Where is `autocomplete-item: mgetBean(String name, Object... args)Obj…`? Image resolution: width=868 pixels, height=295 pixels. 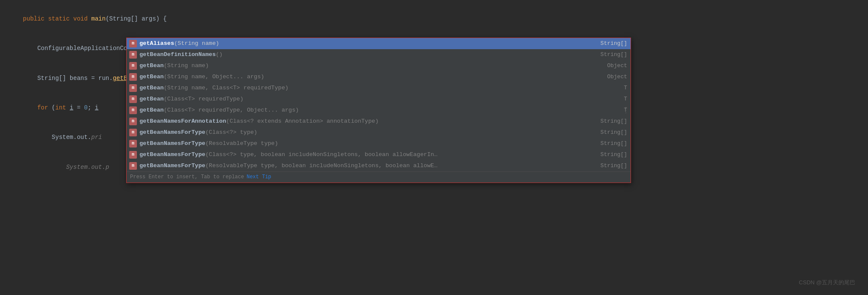 autocomplete-item: mgetBean(String name, Object... args)Obj… is located at coordinates (379, 77).